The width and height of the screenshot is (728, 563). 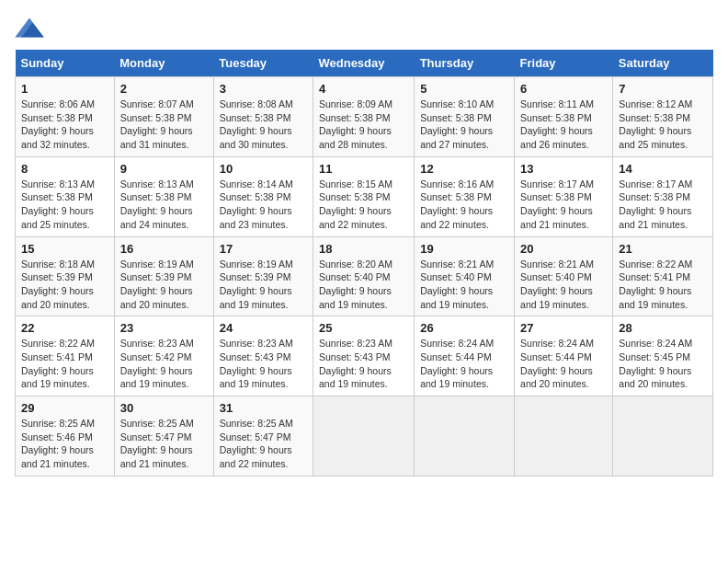 What do you see at coordinates (64, 88) in the screenshot?
I see `day-number: 1` at bounding box center [64, 88].